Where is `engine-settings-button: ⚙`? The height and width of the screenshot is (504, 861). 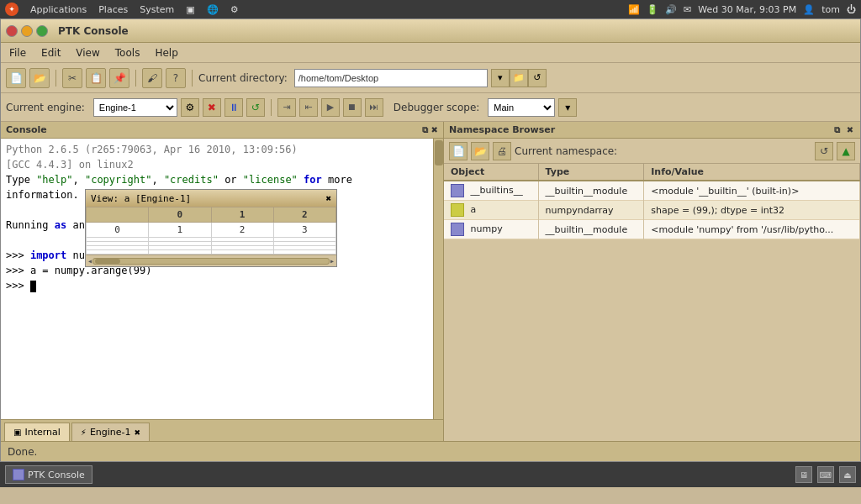
engine-settings-button: ⚙ is located at coordinates (190, 108).